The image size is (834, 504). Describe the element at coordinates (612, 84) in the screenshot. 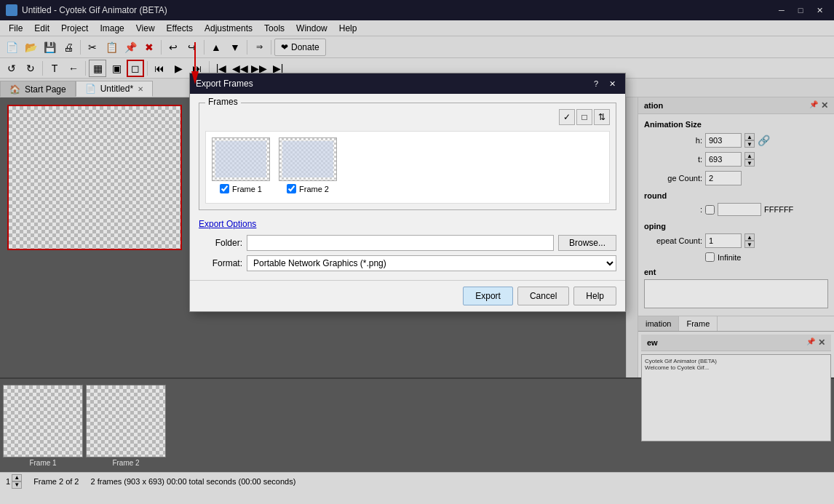

I see `dialog-close-button: ✕` at that location.